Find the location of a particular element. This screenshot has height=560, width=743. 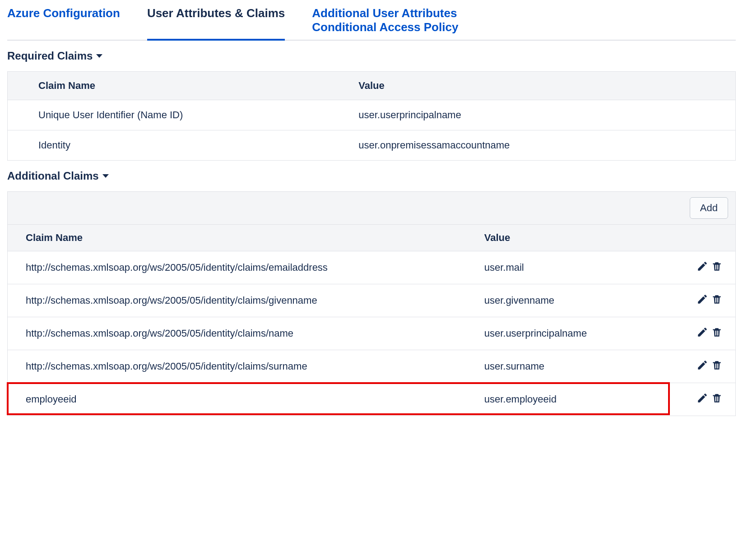

claim-name-cell: Unique User Identifier (Name ID) is located at coordinates (168, 116).